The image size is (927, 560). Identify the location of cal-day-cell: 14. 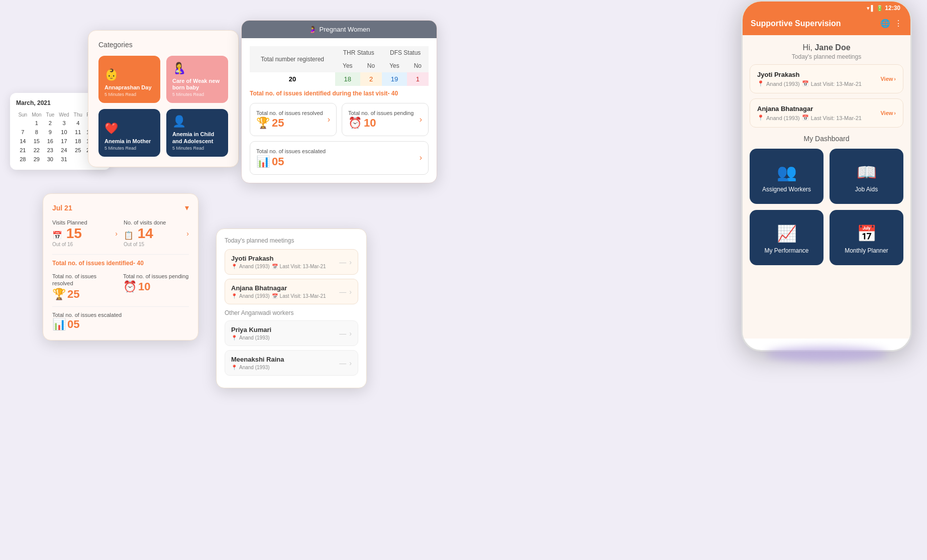
(23, 141).